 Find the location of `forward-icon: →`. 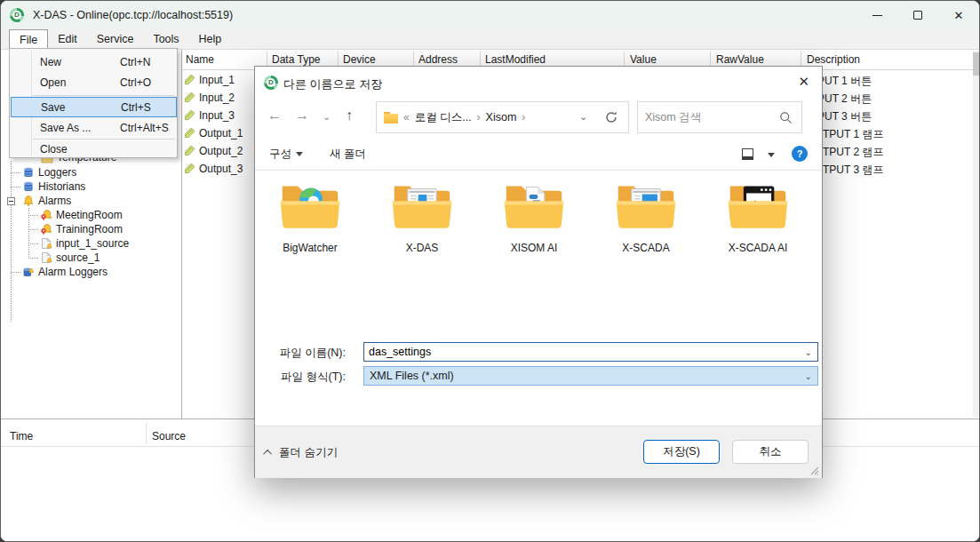

forward-icon: → is located at coordinates (302, 116).